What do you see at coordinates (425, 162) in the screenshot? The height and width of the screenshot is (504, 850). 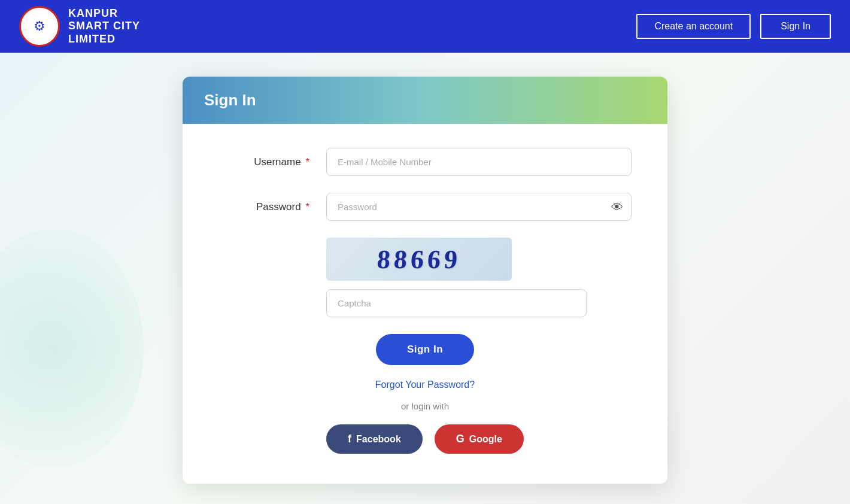 I see `username-row: Username *` at bounding box center [425, 162].